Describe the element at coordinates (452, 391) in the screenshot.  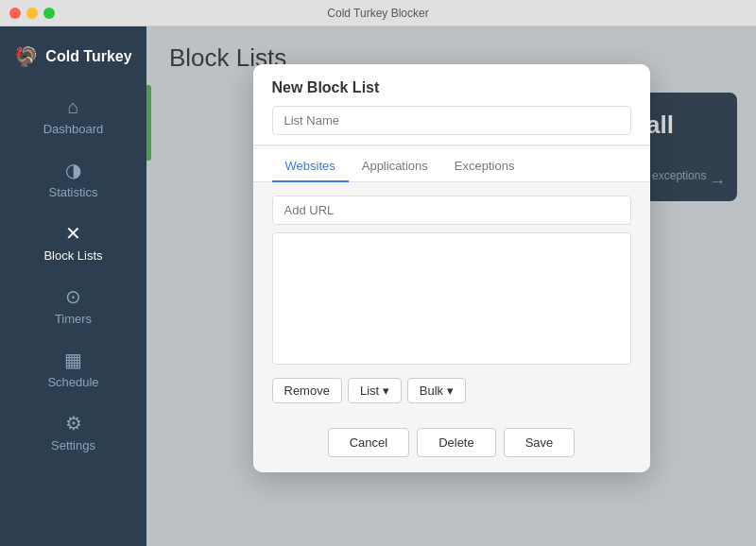
I see `action-buttons: Remove List ▾ Bulk ▾` at that location.